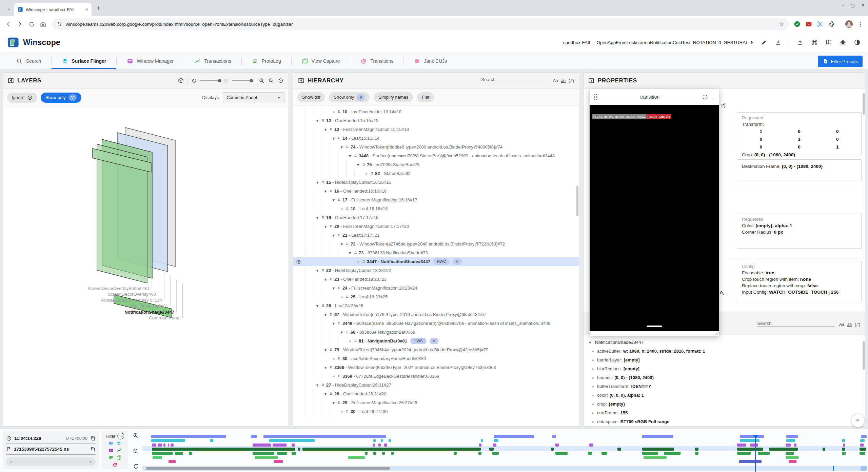 The height and width of the screenshot is (472, 868). I want to click on visibility-eye-icon, so click(299, 262).